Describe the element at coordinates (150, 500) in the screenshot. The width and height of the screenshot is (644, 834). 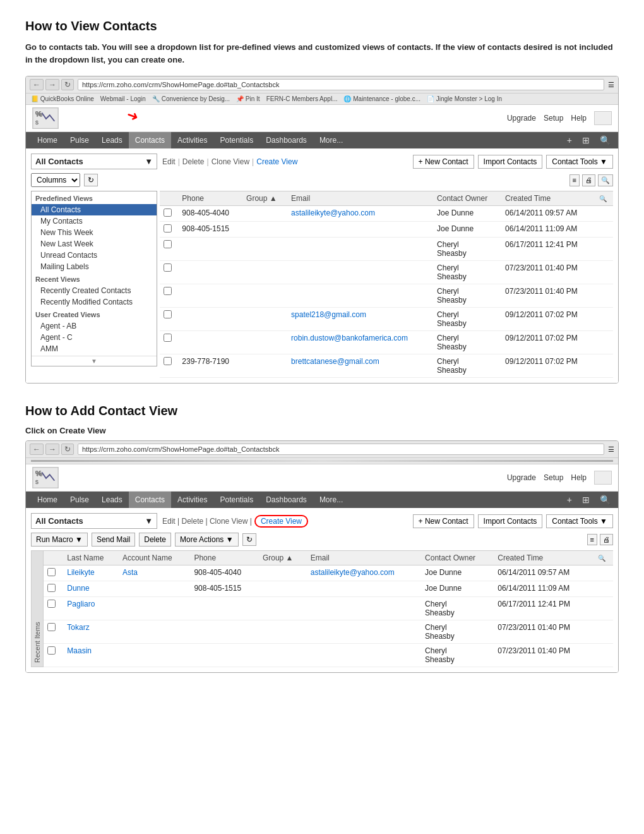
I see `nav-contacts-2: Contacts` at that location.